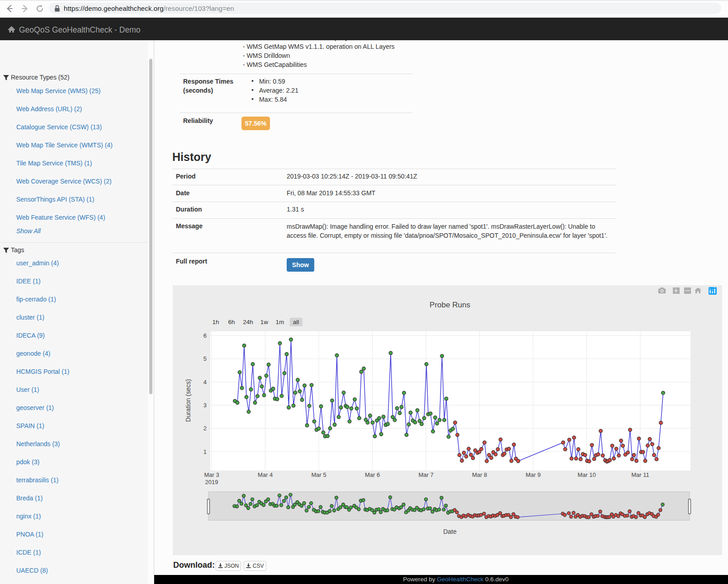  What do you see at coordinates (205, 405) in the screenshot?
I see `svg-text: 3` at bounding box center [205, 405].